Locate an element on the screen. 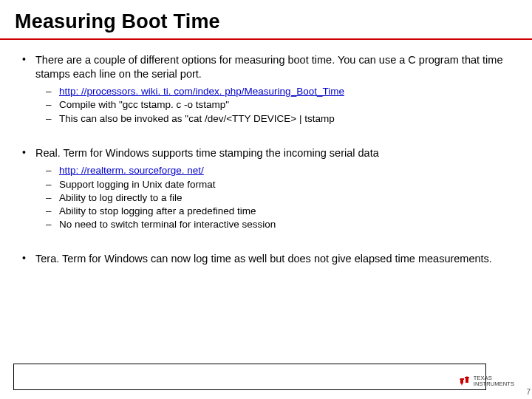 The image size is (532, 399). ti-logo-icon is located at coordinates (465, 381).